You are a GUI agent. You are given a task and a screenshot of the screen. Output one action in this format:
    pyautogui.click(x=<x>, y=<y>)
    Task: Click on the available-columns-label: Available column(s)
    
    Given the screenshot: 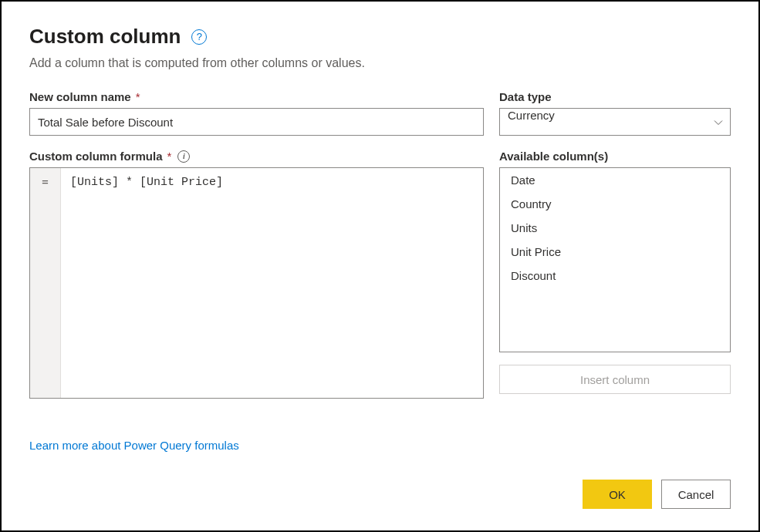 What is the action you would take?
    pyautogui.click(x=615, y=156)
    